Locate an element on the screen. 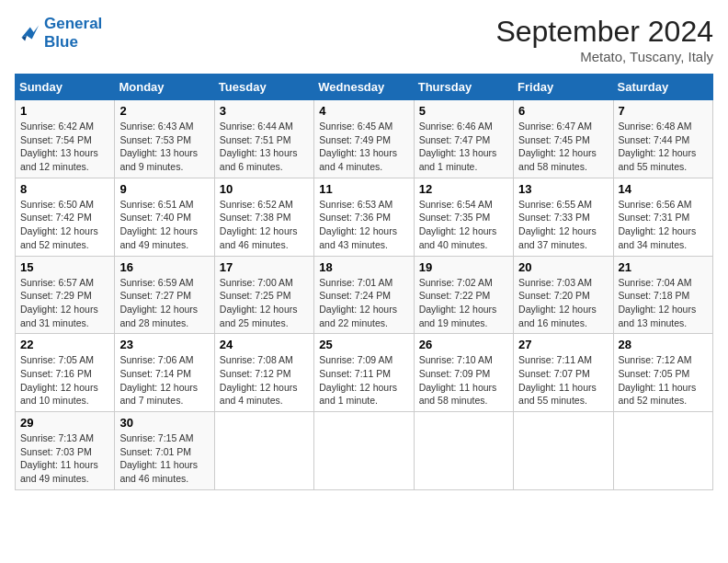 The image size is (728, 563). day-number: 30 is located at coordinates (164, 423).